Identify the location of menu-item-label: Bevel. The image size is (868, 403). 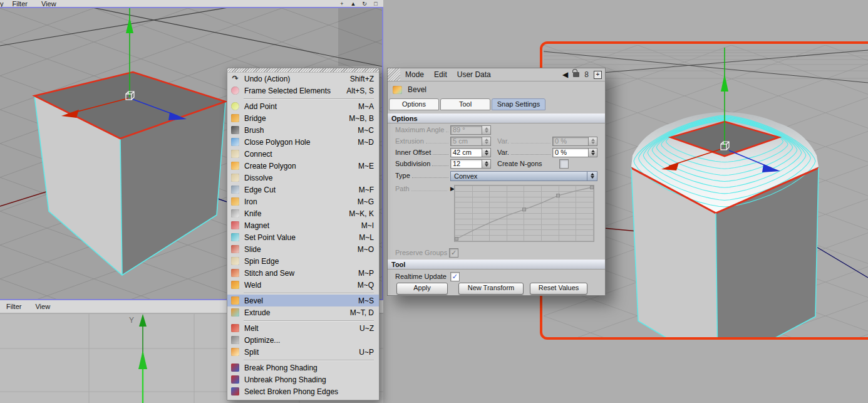
(301, 301).